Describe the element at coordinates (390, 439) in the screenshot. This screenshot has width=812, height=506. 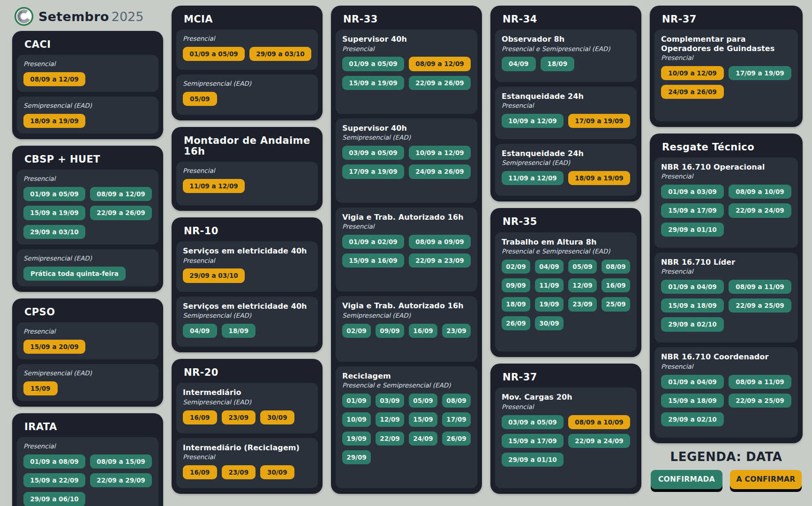
I see `date-pill-confirmed: 22/09` at that location.